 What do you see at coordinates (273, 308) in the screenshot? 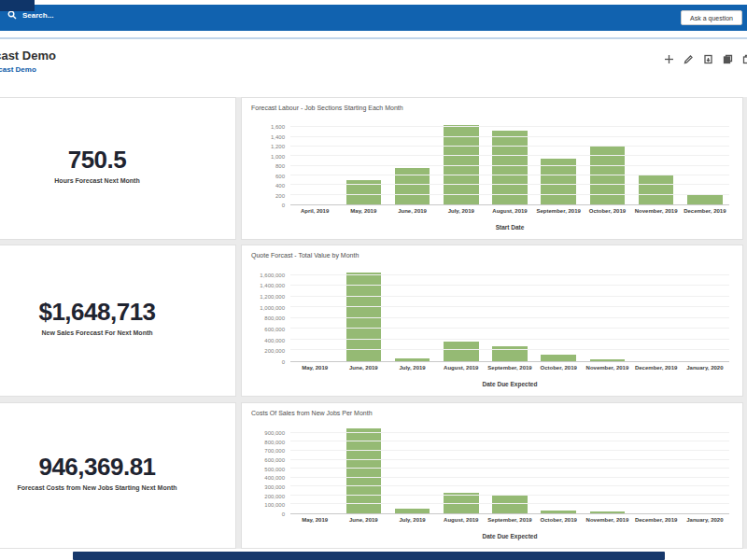
I see `y-tick-label: 1,000,000` at bounding box center [273, 308].